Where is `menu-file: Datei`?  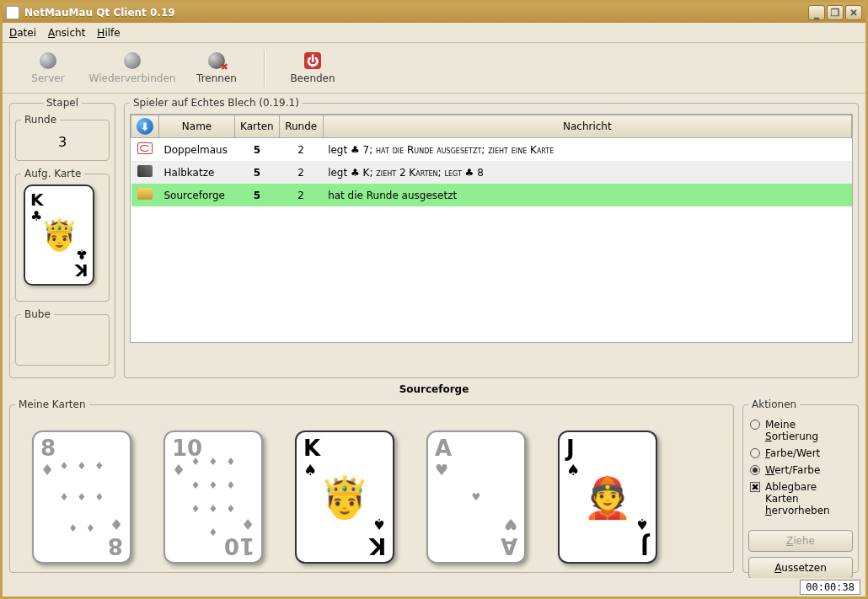
menu-file: Datei is located at coordinates (23, 33).